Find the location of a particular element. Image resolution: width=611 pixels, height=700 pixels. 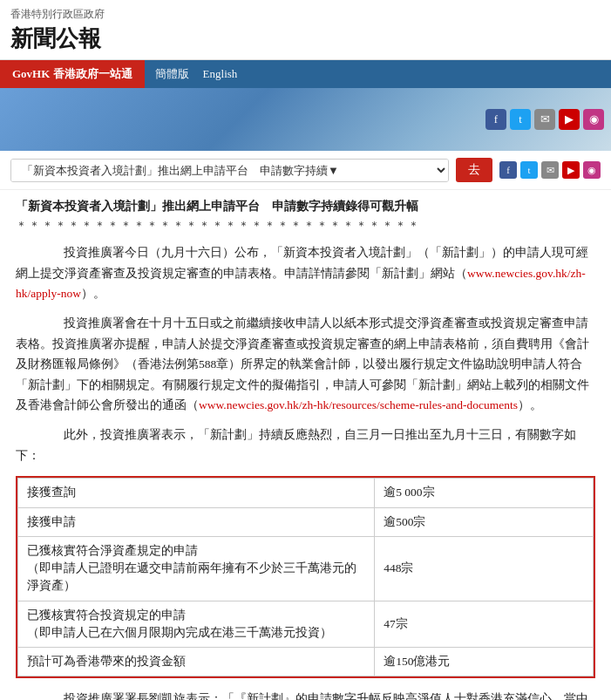

em-small-icon: ✉ is located at coordinates (550, 170).